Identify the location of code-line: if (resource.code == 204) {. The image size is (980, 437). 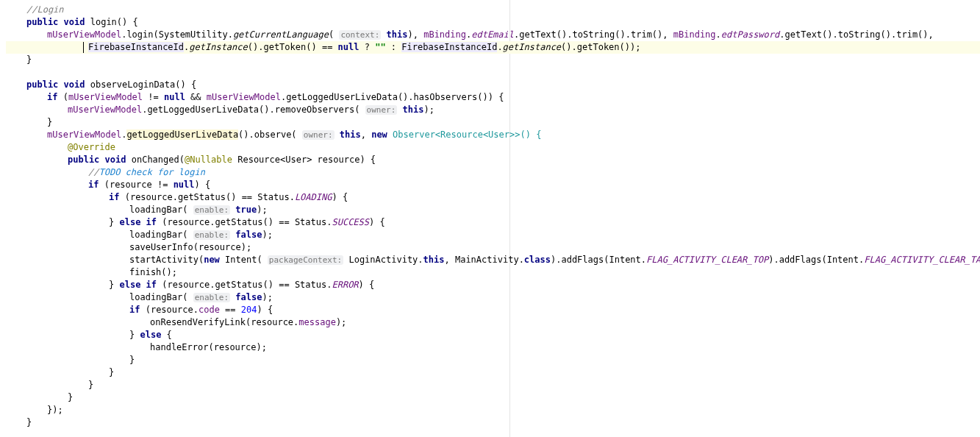
(493, 310).